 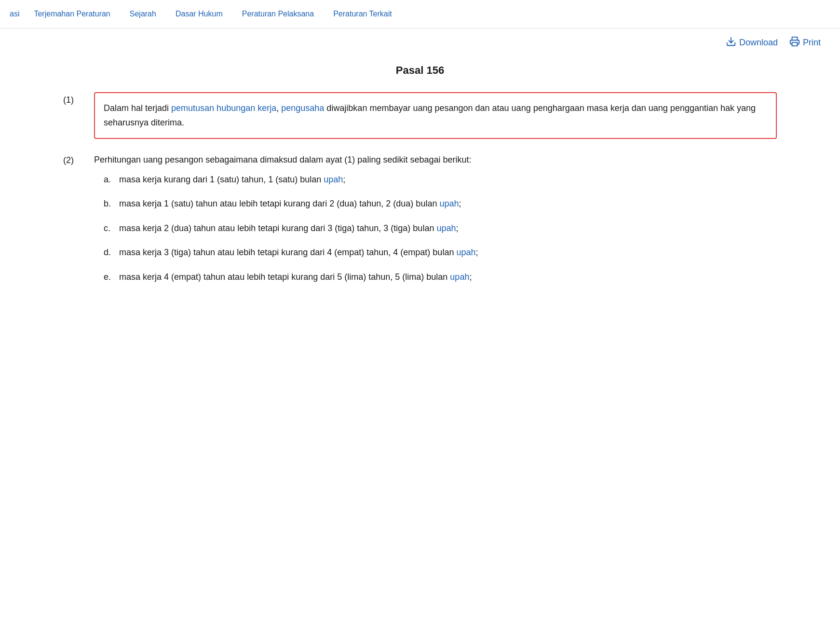 What do you see at coordinates (449, 204) in the screenshot?
I see `sub-item-b-upah: upah` at bounding box center [449, 204].